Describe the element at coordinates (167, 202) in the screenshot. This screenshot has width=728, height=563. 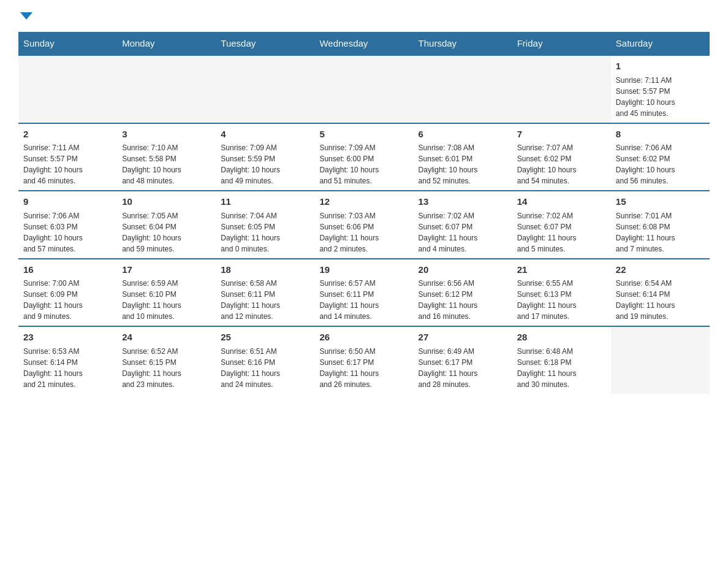
I see `day-number: 10` at that location.